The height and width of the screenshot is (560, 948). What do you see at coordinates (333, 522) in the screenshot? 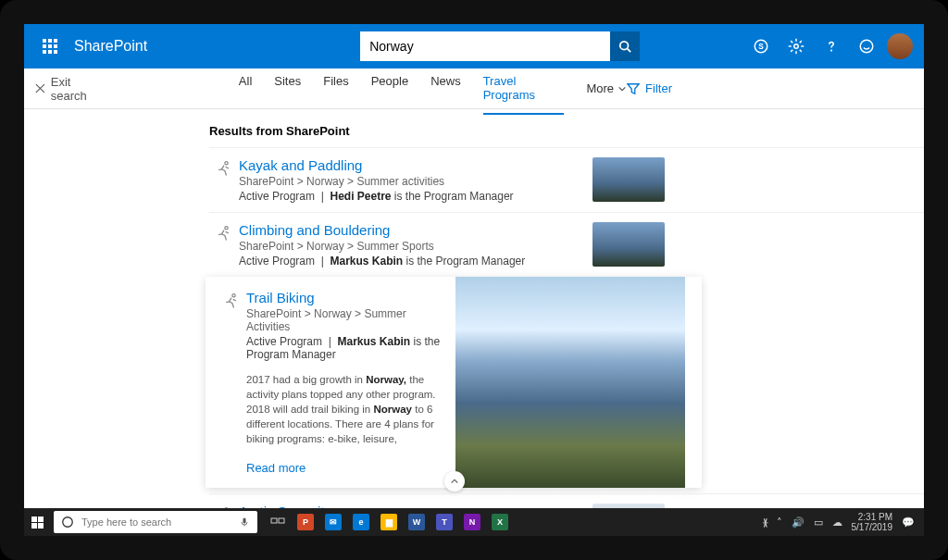
I see `taskbar-app-mail: ✉` at bounding box center [333, 522].